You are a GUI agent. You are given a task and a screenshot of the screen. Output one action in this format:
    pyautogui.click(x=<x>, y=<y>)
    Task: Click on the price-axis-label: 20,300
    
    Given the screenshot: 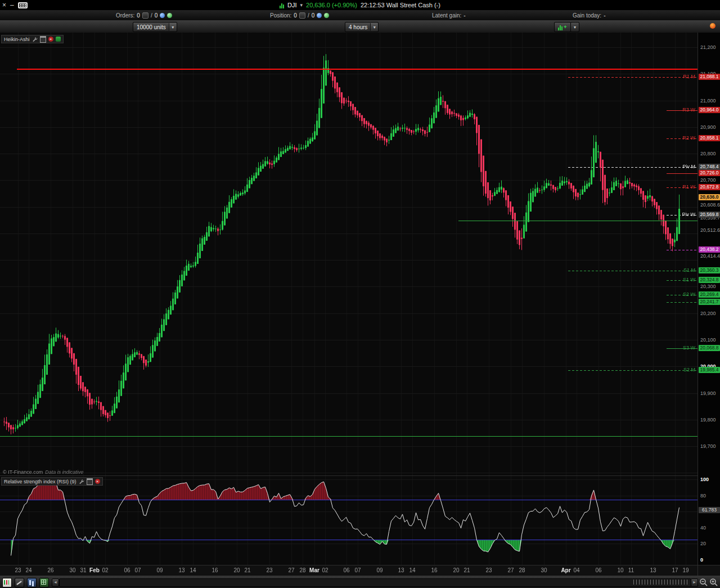 What is the action you would take?
    pyautogui.click(x=708, y=286)
    